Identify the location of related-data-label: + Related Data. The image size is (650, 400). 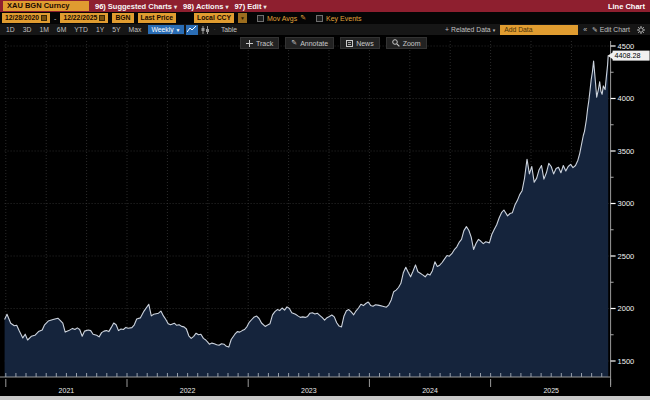
(468, 30).